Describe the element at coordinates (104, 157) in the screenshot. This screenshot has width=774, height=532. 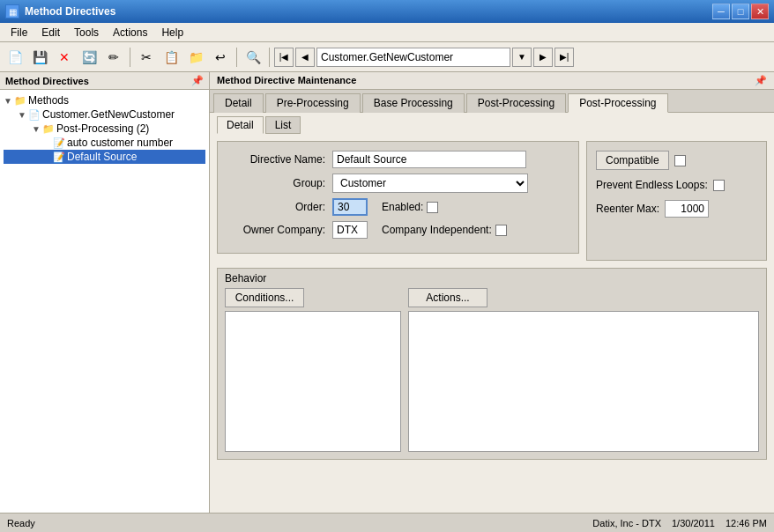
I see `tree-node-default-source: 📝 Default Source` at that location.